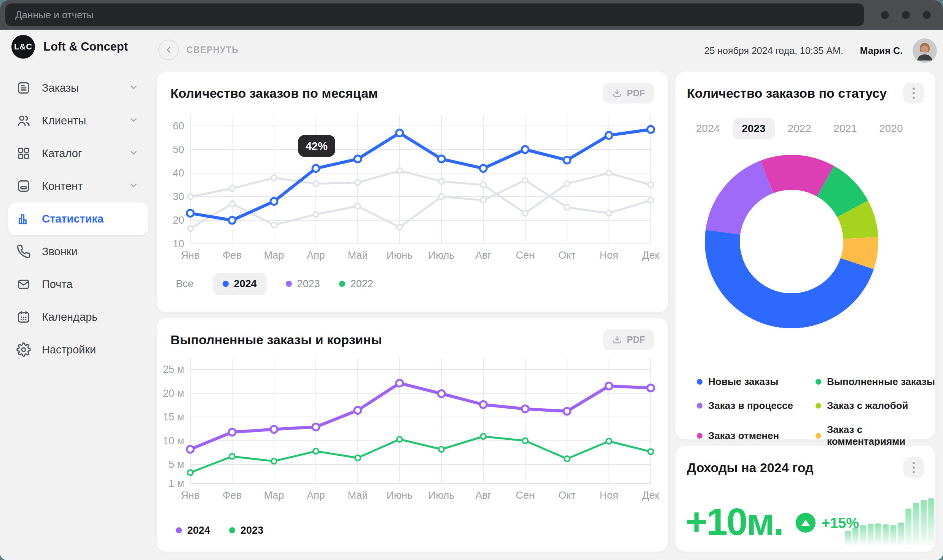  Describe the element at coordinates (212, 50) in the screenshot. I see `collapse-label: СВЕРНУТЬ` at that location.